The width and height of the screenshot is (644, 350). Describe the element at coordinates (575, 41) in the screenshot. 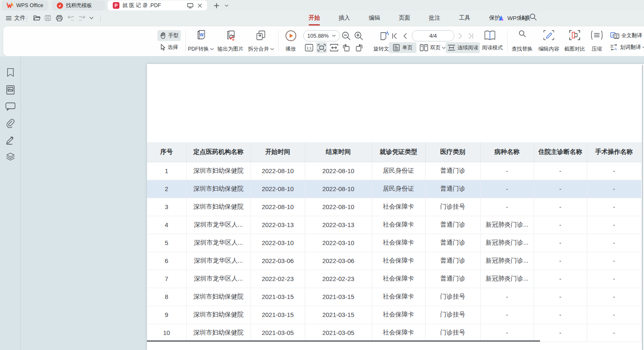

I see `screenshot-compare-button: 截图对比` at that location.